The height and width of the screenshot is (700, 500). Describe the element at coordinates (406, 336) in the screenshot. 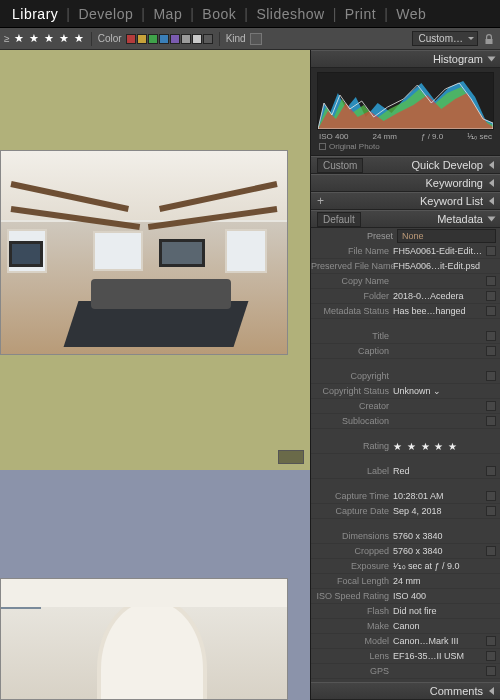

I see `metadata-row: Title` at that location.